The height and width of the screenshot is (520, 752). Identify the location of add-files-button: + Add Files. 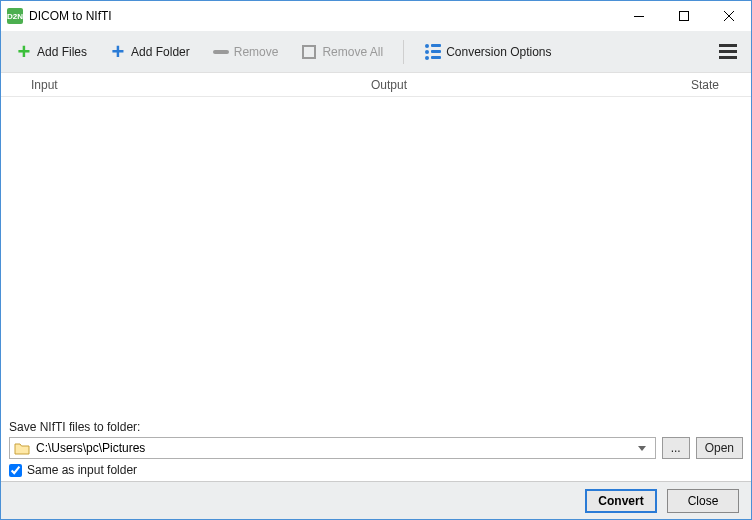
(51, 52).